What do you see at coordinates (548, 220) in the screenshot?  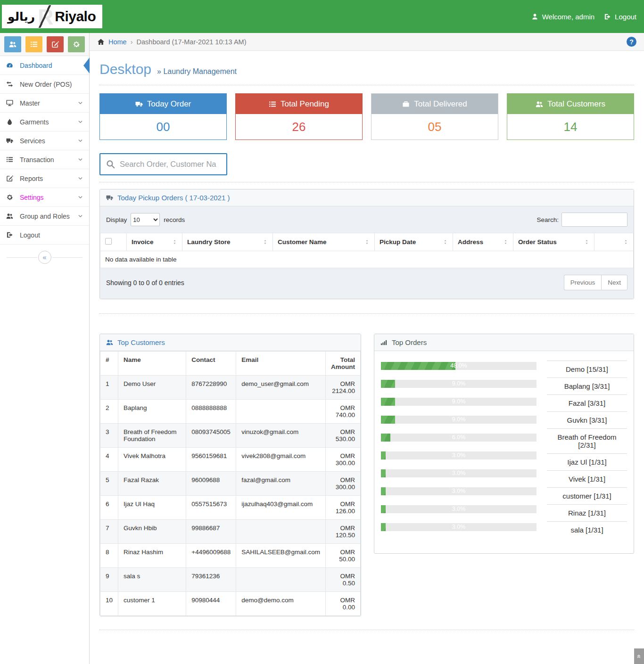 I see `table-search-label: Search:` at bounding box center [548, 220].